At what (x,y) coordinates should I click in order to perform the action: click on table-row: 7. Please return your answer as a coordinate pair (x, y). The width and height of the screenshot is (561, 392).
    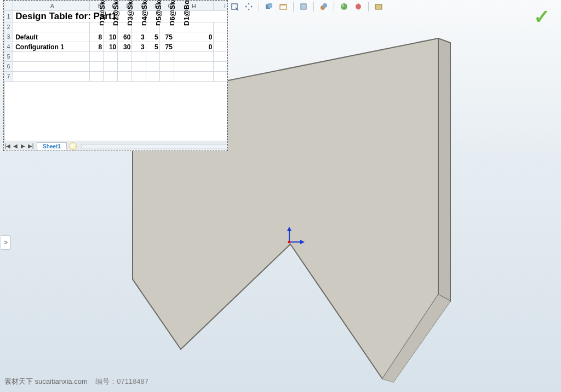
    Looking at the image, I should click on (116, 77).